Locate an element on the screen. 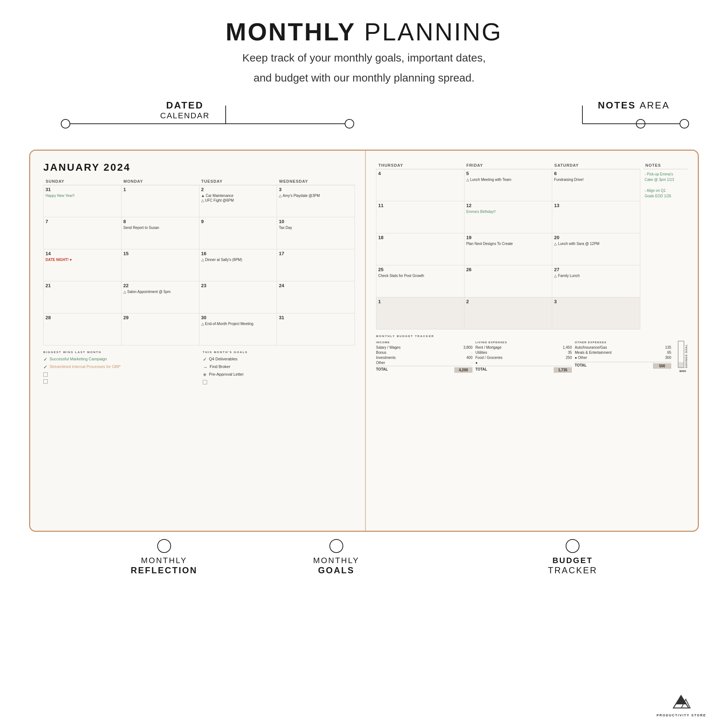 The height and width of the screenshot is (728, 728). goal-text-3: Pre-Approval Letter is located at coordinates (226, 374).